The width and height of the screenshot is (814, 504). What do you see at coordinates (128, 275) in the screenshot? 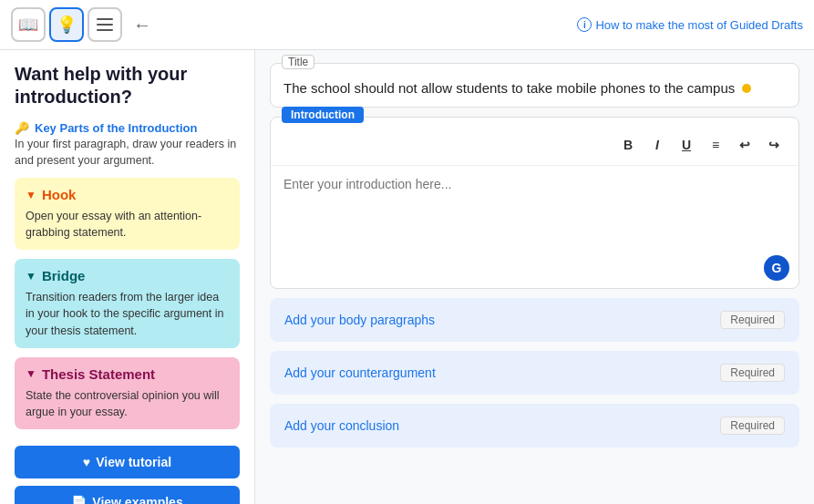
I see `bridge-card-header: ▼ Bridge` at bounding box center [128, 275].